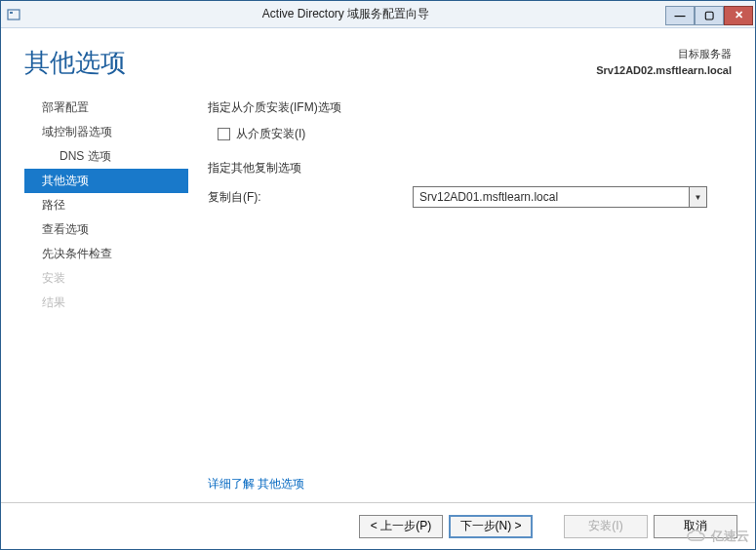 The height and width of the screenshot is (550, 756). What do you see at coordinates (663, 55) in the screenshot?
I see `target-server-label: 目标服务器` at bounding box center [663, 55].